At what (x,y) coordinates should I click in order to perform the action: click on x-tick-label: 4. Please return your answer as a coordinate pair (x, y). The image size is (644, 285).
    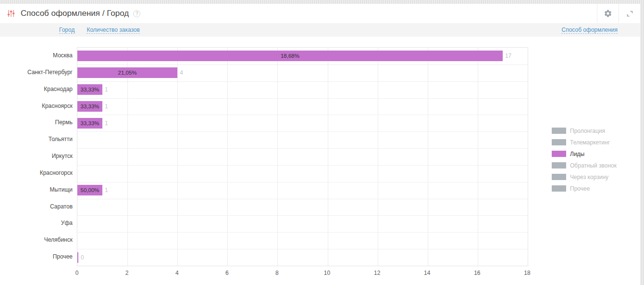
    Looking at the image, I should click on (177, 273).